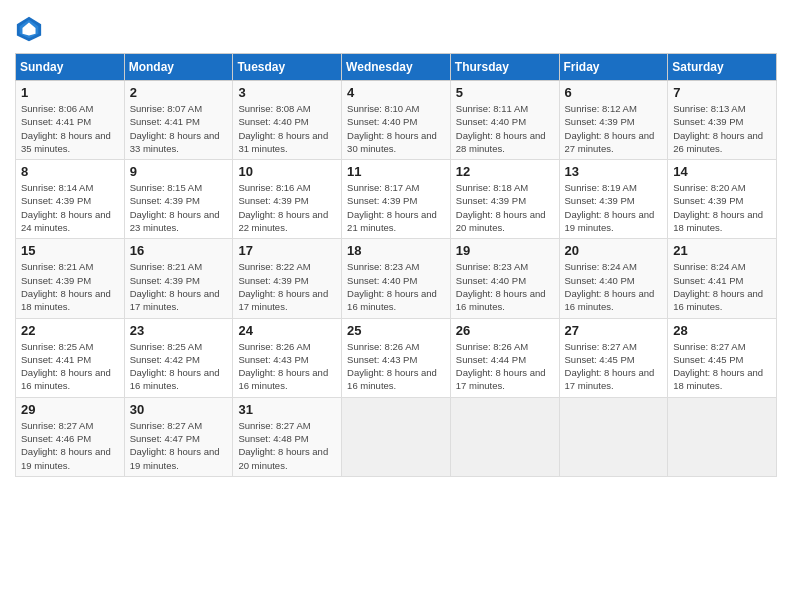  I want to click on day-detail: Sunrise: 8:22 AMSunset: 4:39 PMDaylight:…, so click(283, 286).